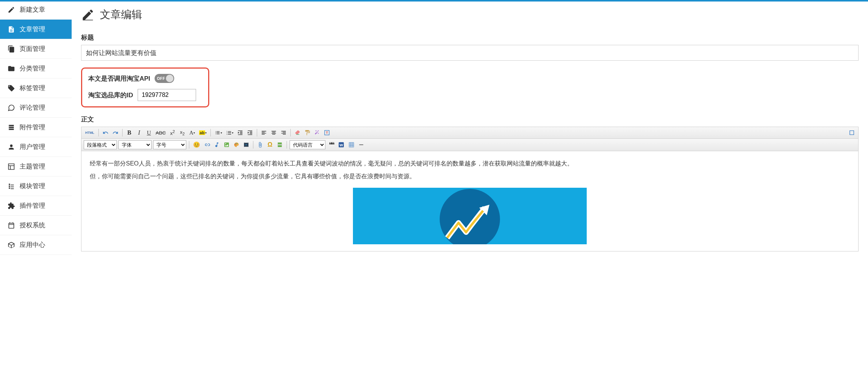  Describe the element at coordinates (246, 145) in the screenshot. I see `video-button` at that location.